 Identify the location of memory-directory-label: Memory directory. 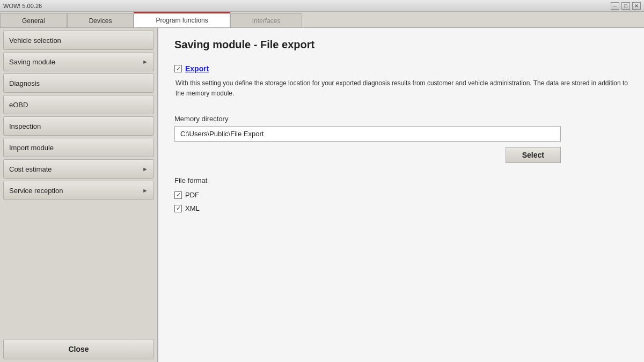
(401, 119).